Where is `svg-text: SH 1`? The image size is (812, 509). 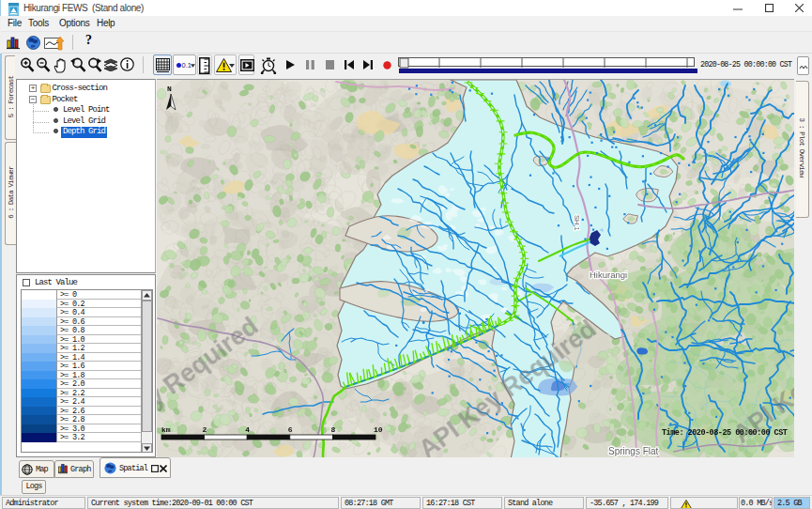 svg-text: SH 1 is located at coordinates (576, 224).